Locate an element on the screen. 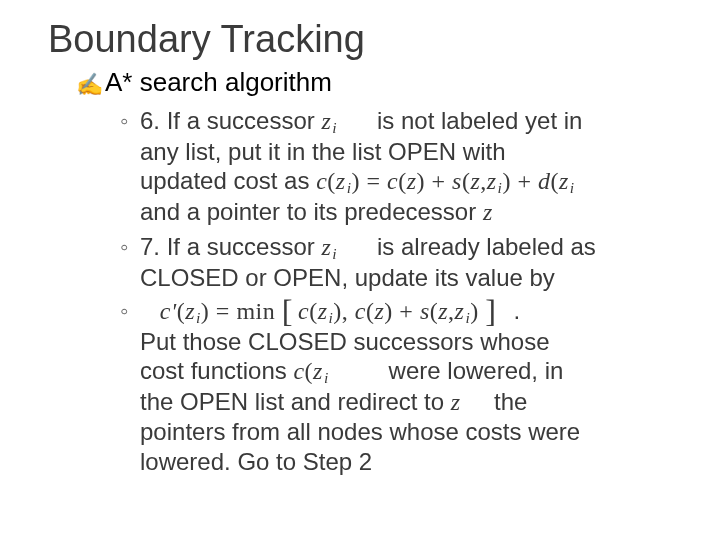 The image size is (720, 540). closing-3a: the OPEN list and redirect to is located at coordinates (292, 402).